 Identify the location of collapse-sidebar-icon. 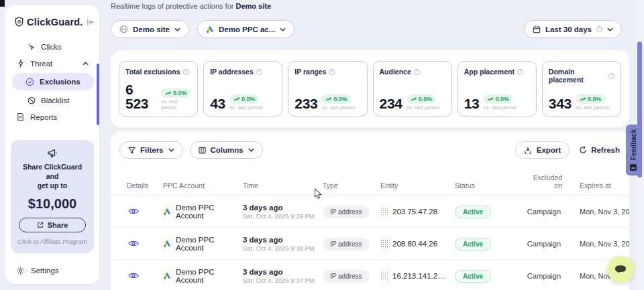
(91, 22).